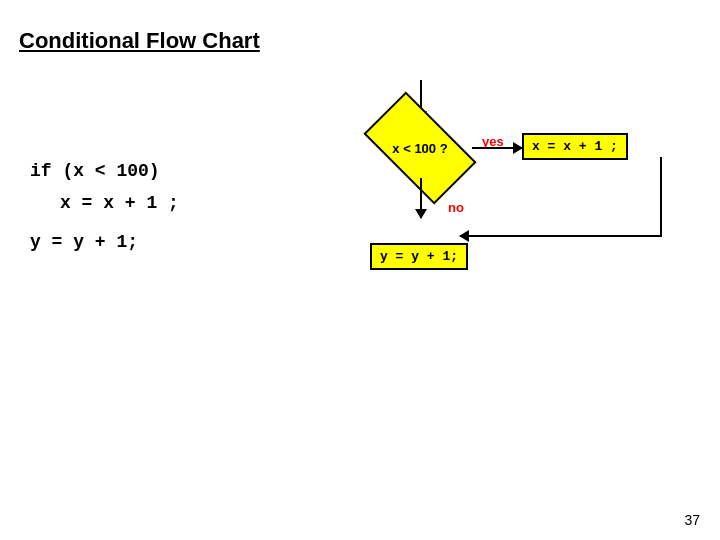 The width and height of the screenshot is (720, 540). What do you see at coordinates (421, 198) in the screenshot?
I see `arrow-no-down` at bounding box center [421, 198].